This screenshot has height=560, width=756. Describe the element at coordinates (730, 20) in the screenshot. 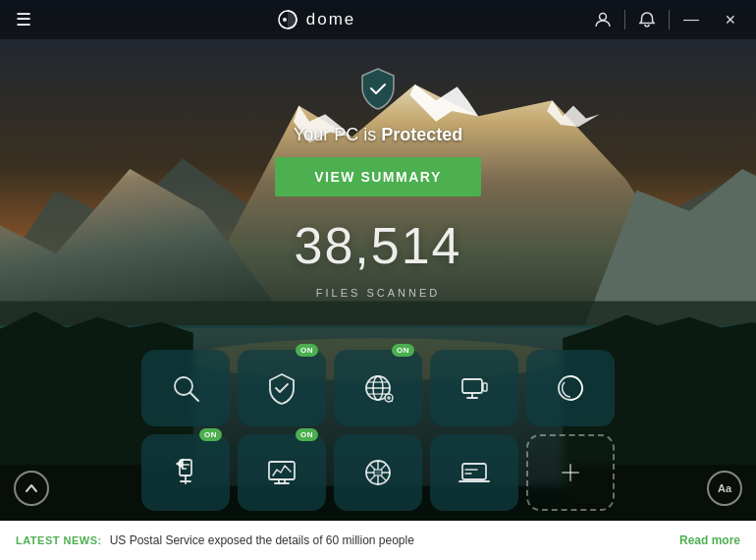

I see `close-button: ✕` at that location.